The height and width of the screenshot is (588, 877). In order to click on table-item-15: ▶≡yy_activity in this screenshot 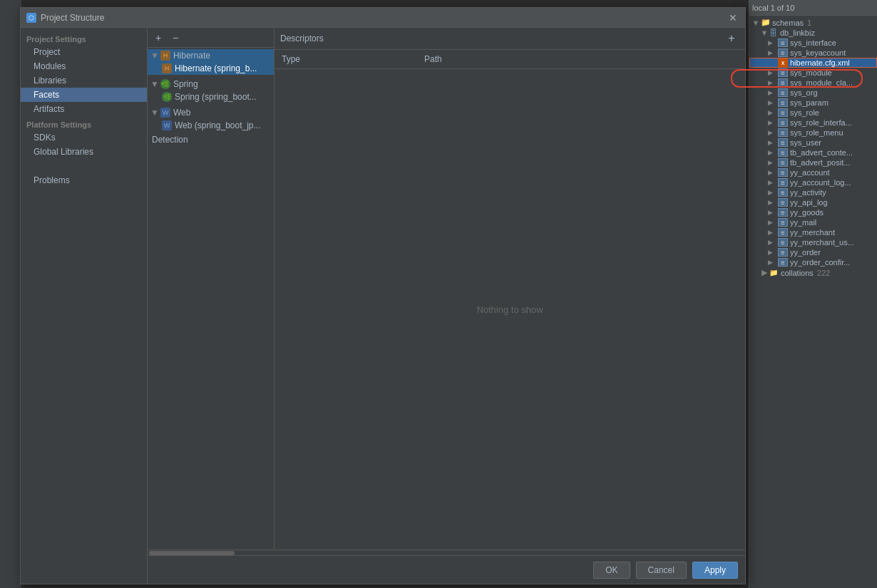, I will do `click(813, 192)`.